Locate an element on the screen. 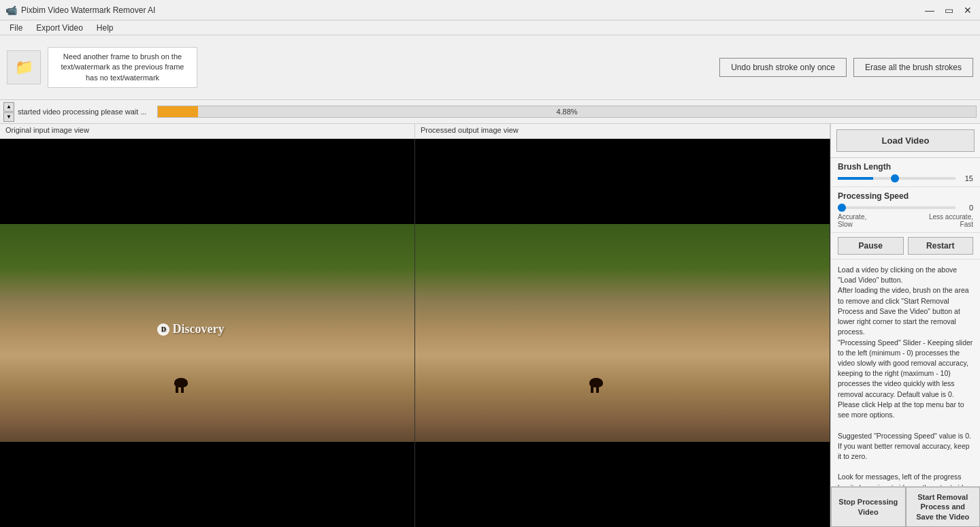 Image resolution: width=980 pixels, height=527 pixels. pause-button: Pause is located at coordinates (871, 246).